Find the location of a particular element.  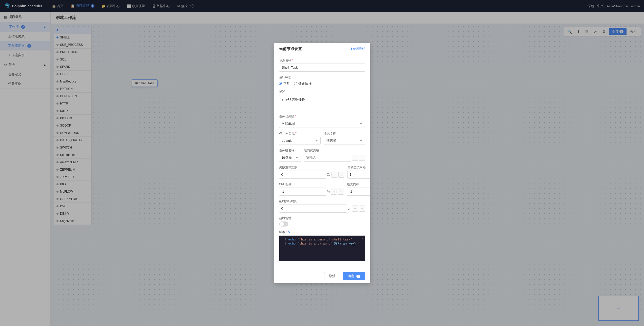

modal-body: 节点名称 * 运行标志 正常 禁止执行 is located at coordinates (322, 161).